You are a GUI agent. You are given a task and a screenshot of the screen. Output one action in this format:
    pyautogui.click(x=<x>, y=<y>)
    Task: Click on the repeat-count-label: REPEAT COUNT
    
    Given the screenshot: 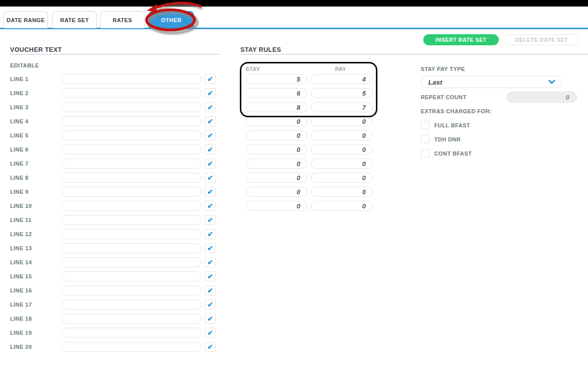 What is the action you would take?
    pyautogui.click(x=443, y=97)
    